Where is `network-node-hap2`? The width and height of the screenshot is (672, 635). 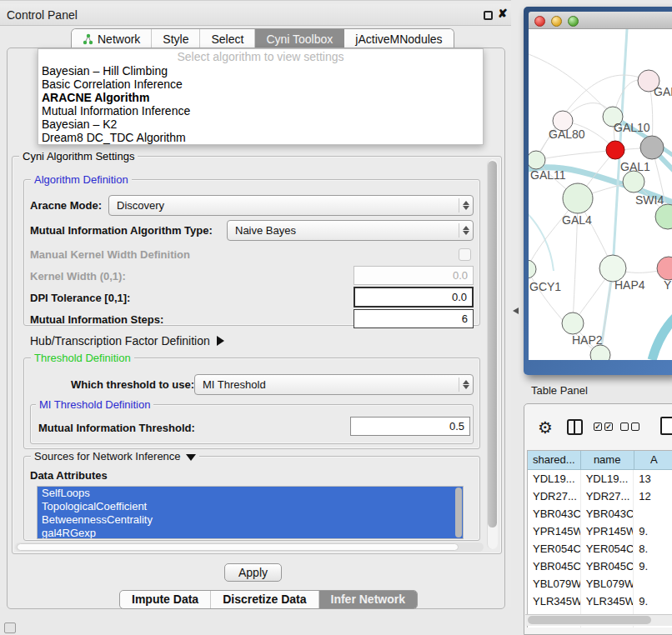
network-node-hap2 is located at coordinates (573, 323).